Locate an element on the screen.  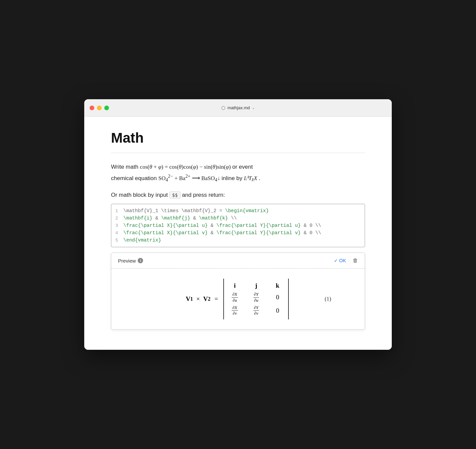
code-line-4: 4 \frac{\partial X}{\partial v} & \frac{… is located at coordinates (238, 233).